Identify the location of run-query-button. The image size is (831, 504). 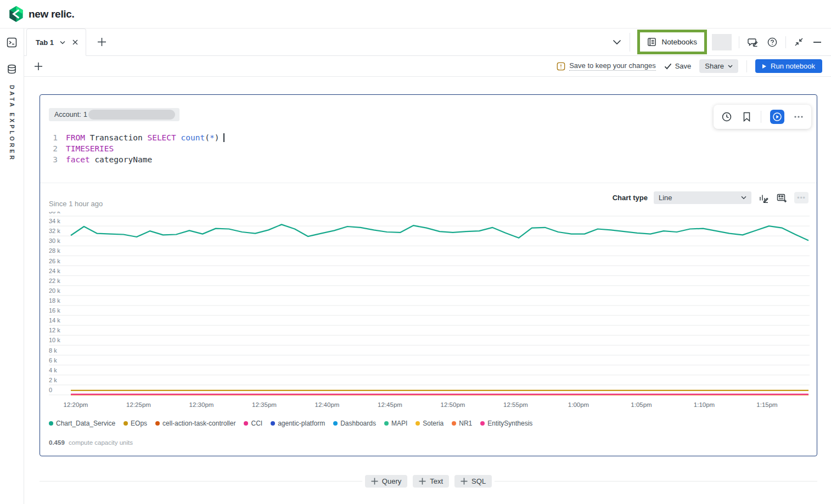
(777, 117).